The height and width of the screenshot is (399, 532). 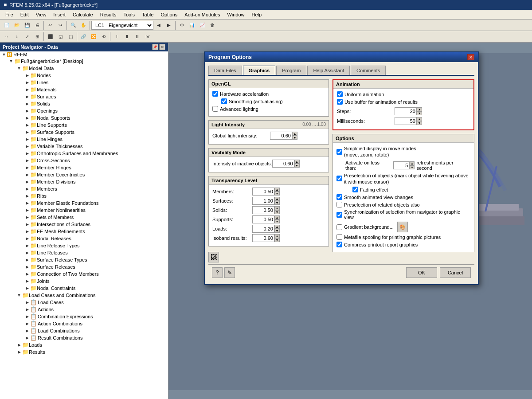 What do you see at coordinates (27, 210) in the screenshot?
I see `tree-toggle-mem-nonlin: ▶` at bounding box center [27, 210].